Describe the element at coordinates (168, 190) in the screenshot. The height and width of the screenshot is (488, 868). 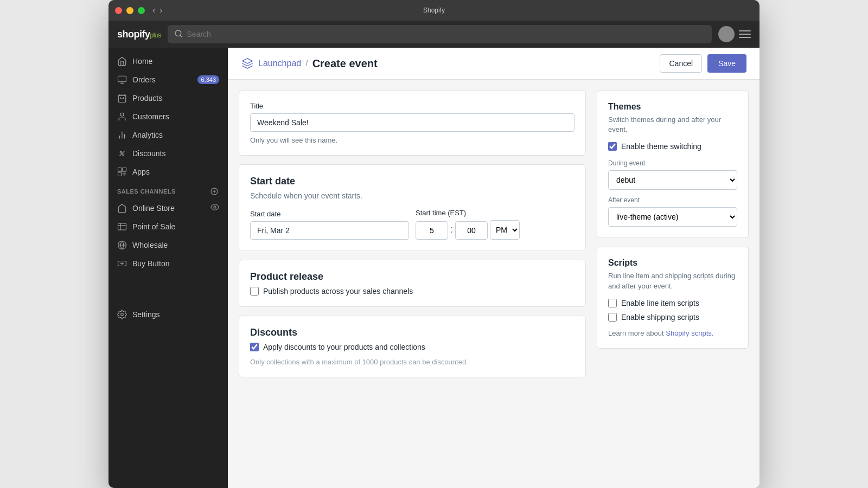
I see `sales-channels-header: SALES CHANNELS` at that location.